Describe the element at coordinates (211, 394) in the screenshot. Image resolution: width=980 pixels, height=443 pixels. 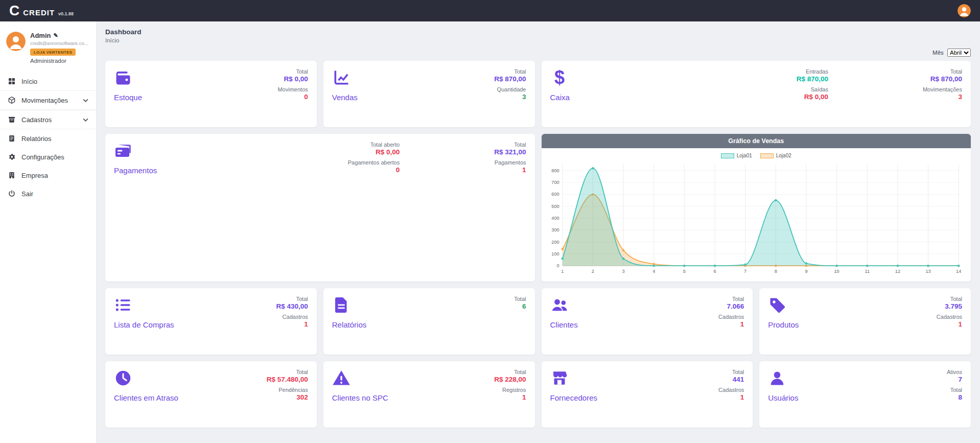
I see `card-clientes-em-atraso: Clientes em AtrasoTotalR$ 57.480,00Pendê…` at that location.